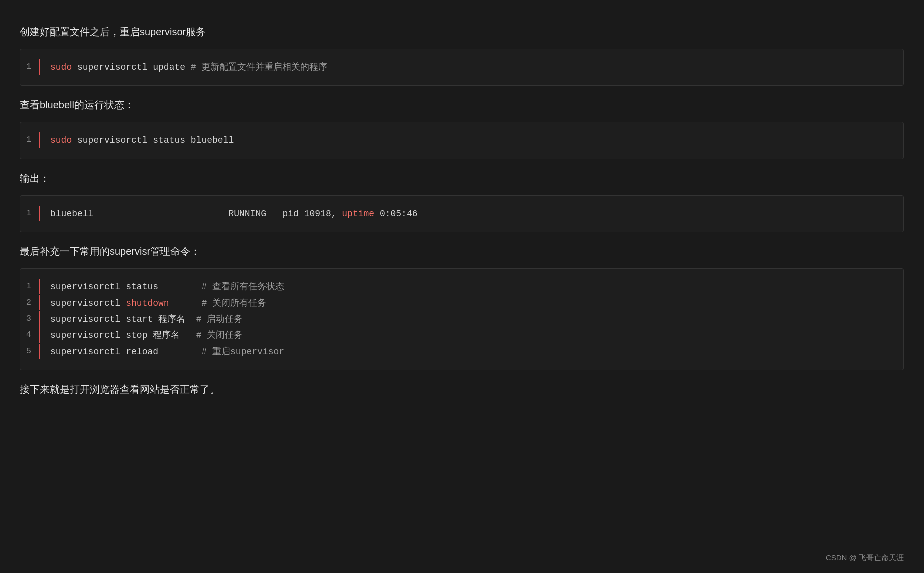 The width and height of the screenshot is (924, 573). Describe the element at coordinates (460, 320) in the screenshot. I see `code-line-3: 3 supervisorctl start 程序名 # 启动任务` at that location.